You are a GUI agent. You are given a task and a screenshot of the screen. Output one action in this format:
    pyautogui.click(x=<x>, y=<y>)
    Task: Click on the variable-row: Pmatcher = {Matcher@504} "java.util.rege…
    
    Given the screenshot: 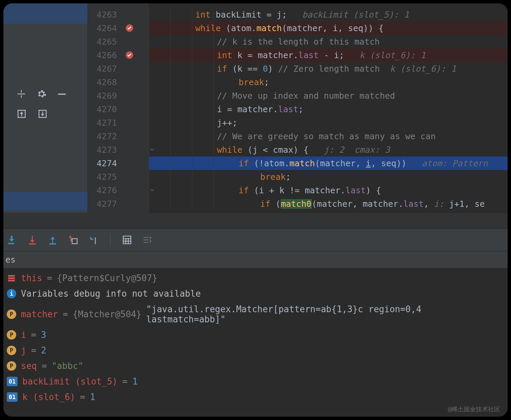 What is the action you would take?
    pyautogui.click(x=256, y=314)
    